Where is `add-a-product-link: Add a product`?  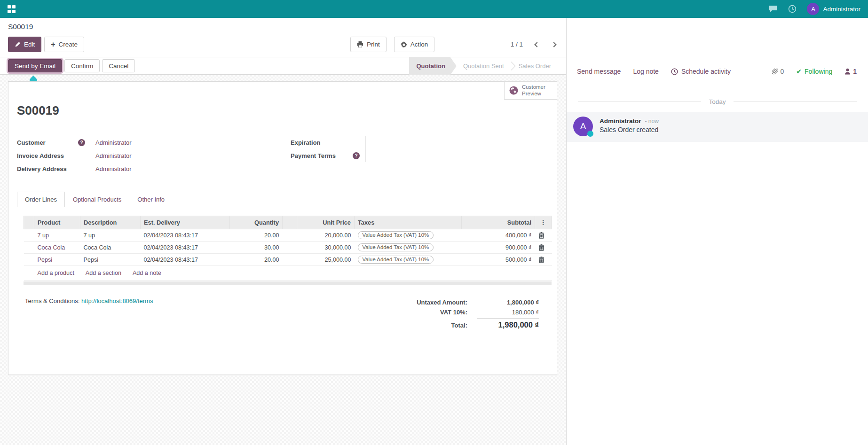 add-a-product-link: Add a product is located at coordinates (56, 273).